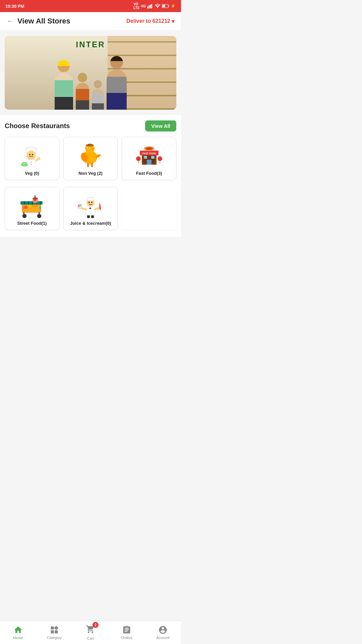  I want to click on restaurant-name-nonveg: Non Veg (2), so click(90, 173).